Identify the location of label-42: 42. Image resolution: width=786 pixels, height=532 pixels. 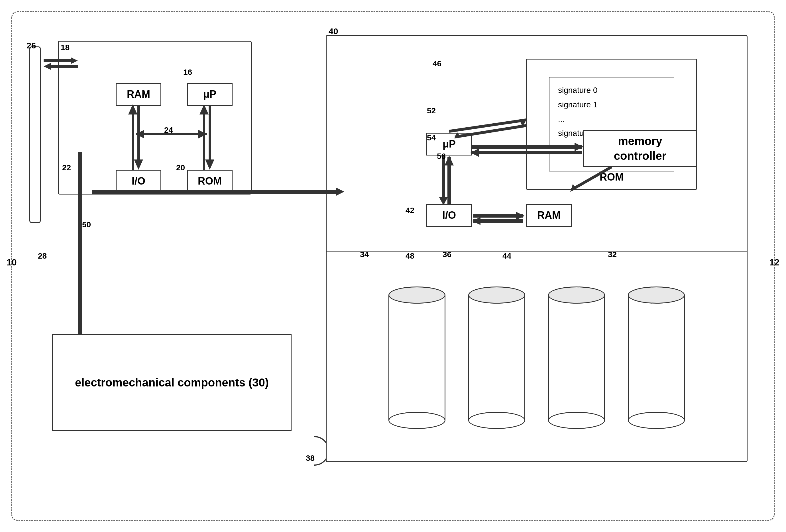
(410, 210).